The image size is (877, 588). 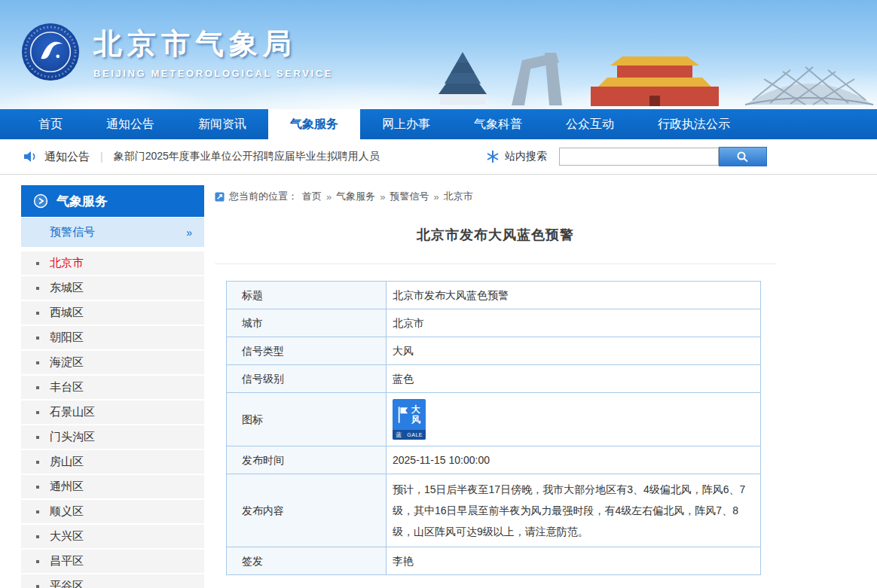 I want to click on title-divider, so click(x=496, y=264).